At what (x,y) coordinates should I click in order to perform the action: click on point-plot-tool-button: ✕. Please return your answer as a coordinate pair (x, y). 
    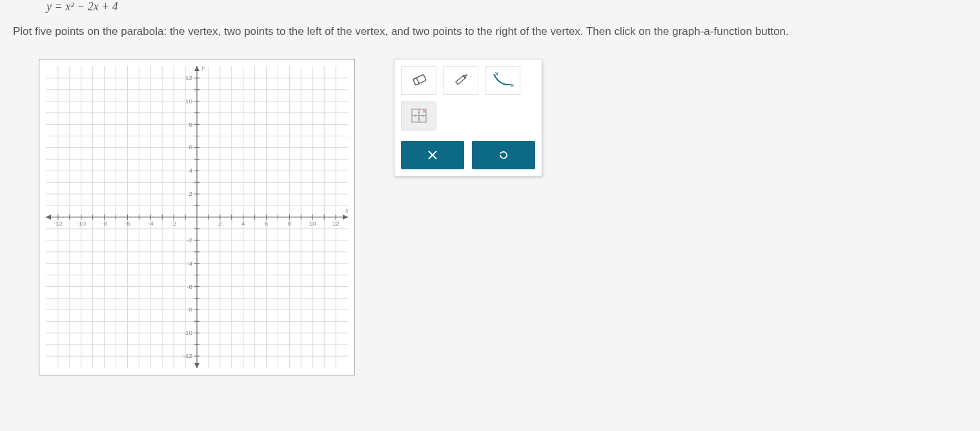
    Looking at the image, I should click on (418, 116).